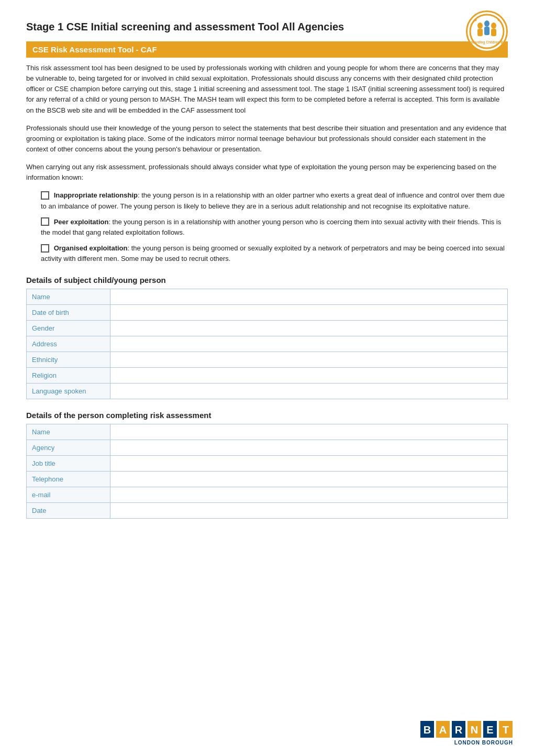  I want to click on assessor-row-3: Telephone, so click(267, 479).